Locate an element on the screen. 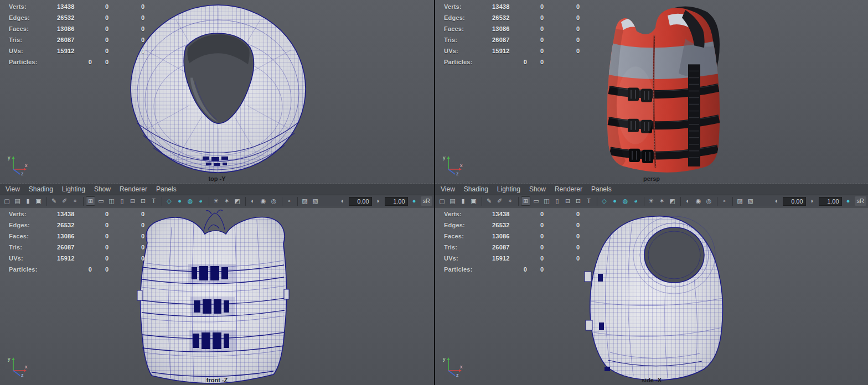  hud-value: 13086 is located at coordinates (81, 29).